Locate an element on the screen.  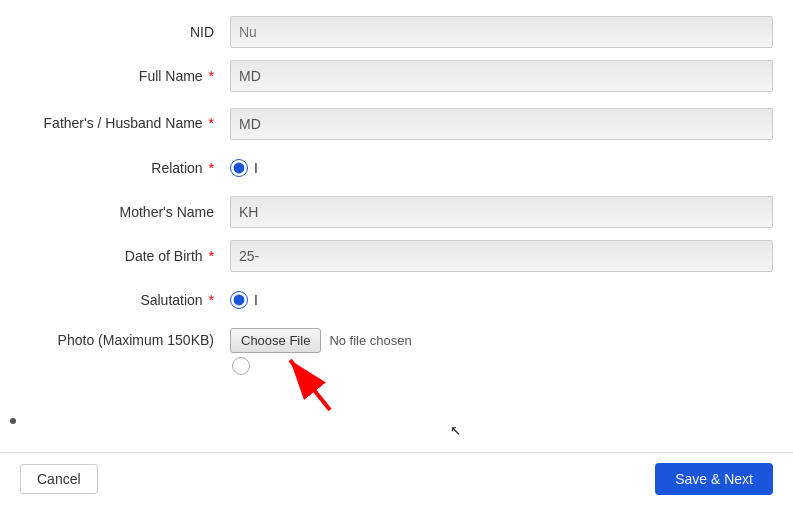
required-indicator-4: * is located at coordinates (212, 256).